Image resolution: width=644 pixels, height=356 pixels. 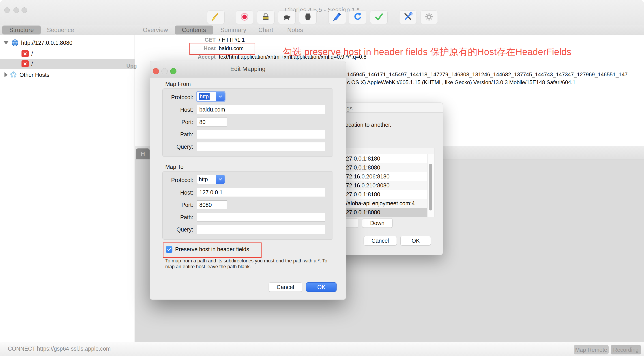 I want to click on header-value-clipped-2: c OS X) AppleWebKit/605.1.15 (KHTML, lik…, so click(x=461, y=82).